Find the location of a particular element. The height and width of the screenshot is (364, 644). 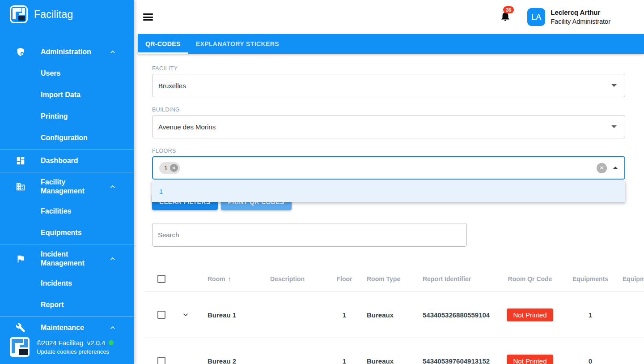

sidebar-item-label: Equipments is located at coordinates (61, 233).